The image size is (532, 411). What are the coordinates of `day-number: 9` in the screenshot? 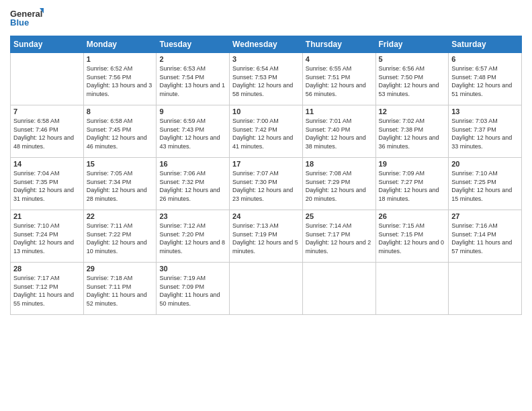 It's located at (193, 111).